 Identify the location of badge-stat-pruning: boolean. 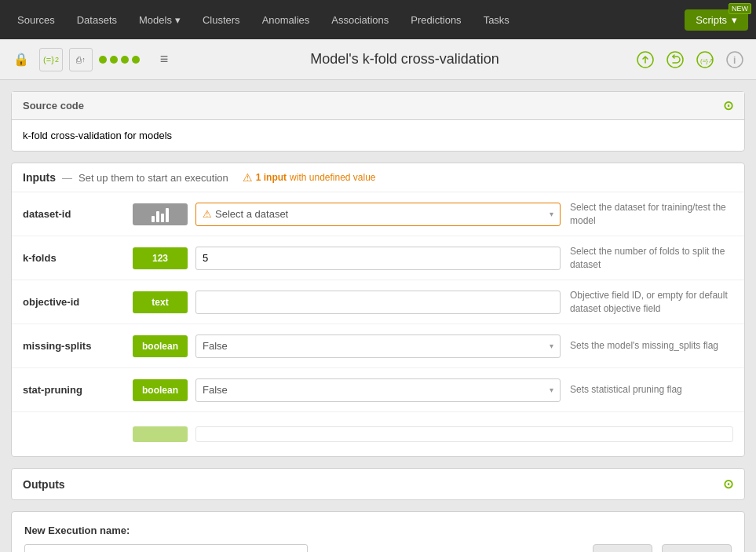
(160, 390).